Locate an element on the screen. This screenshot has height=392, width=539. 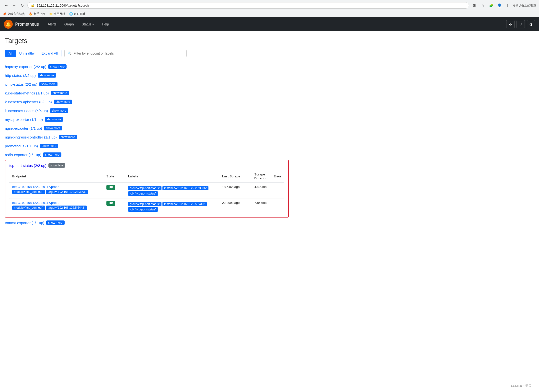
star-button: ☆ is located at coordinates (483, 5).